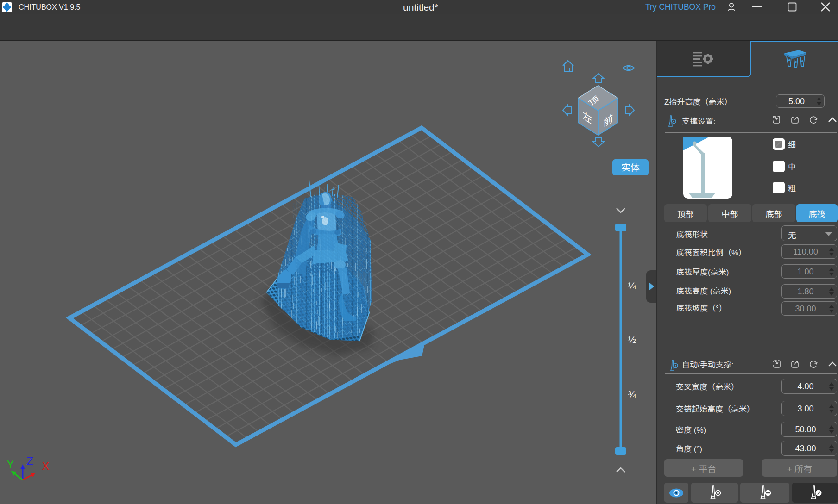  What do you see at coordinates (632, 340) in the screenshot?
I see `svg-text: ½` at bounding box center [632, 340].